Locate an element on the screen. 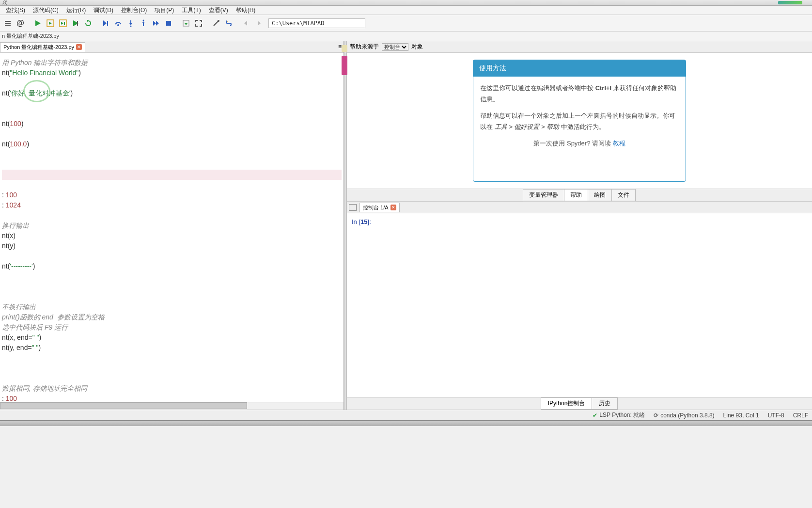 The width and height of the screenshot is (812, 508). tab-plots: 绘图 is located at coordinates (600, 195).